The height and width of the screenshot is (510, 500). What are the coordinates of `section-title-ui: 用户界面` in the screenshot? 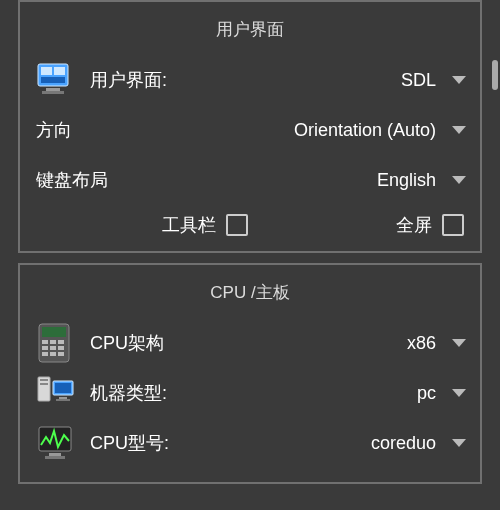 It's located at (250, 34).